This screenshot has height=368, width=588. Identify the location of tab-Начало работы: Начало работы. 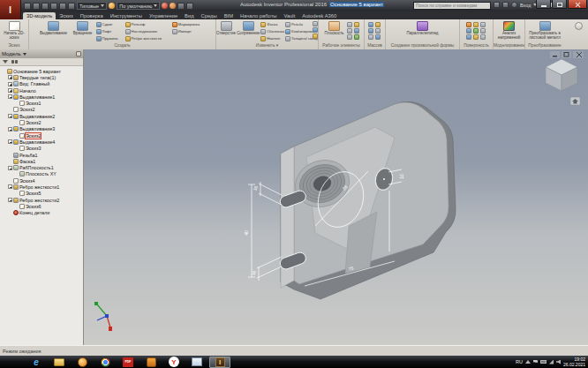
(259, 16).